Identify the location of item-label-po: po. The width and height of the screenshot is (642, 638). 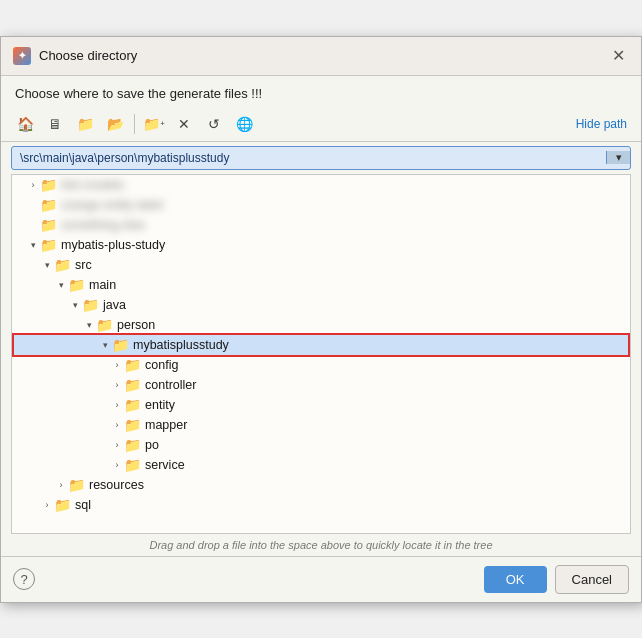
(152, 445).